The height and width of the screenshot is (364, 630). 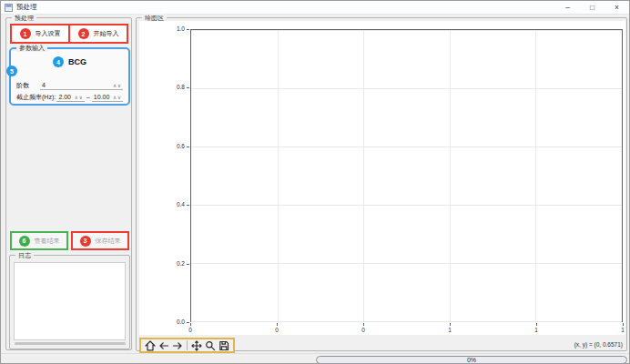 What do you see at coordinates (164, 346) in the screenshot?
I see `back-icon` at bounding box center [164, 346].